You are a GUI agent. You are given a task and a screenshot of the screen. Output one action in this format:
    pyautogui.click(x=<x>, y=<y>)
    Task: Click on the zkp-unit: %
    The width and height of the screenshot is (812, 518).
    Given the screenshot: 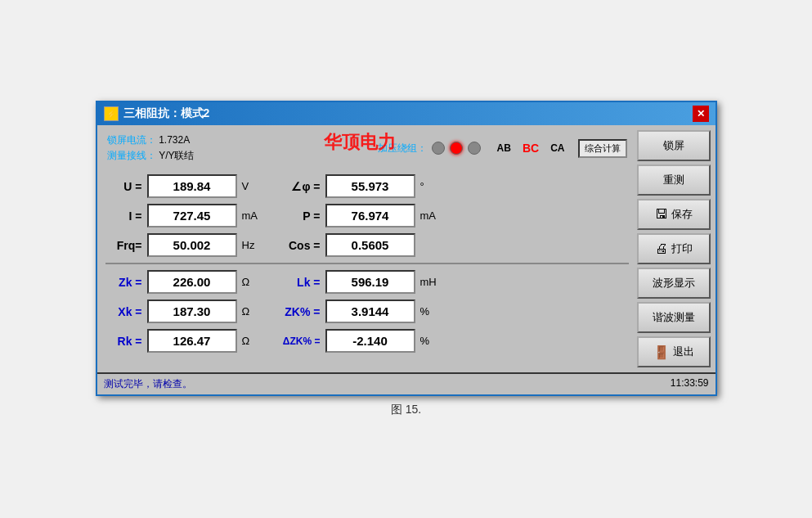 What is the action you would take?
    pyautogui.click(x=433, y=311)
    